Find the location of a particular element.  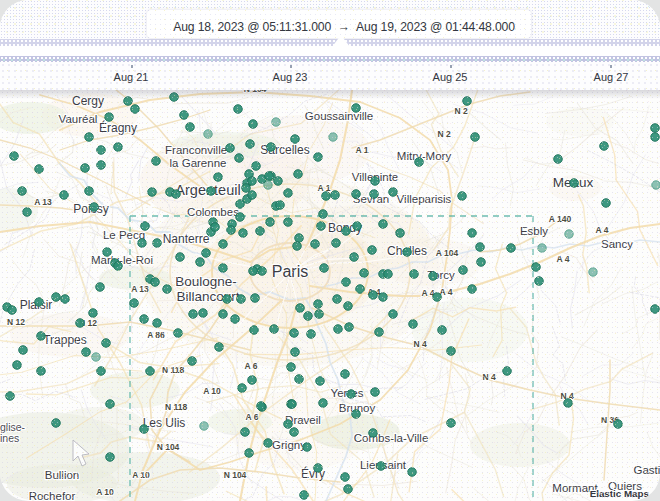

svg-text: la Garenne is located at coordinates (198, 163).